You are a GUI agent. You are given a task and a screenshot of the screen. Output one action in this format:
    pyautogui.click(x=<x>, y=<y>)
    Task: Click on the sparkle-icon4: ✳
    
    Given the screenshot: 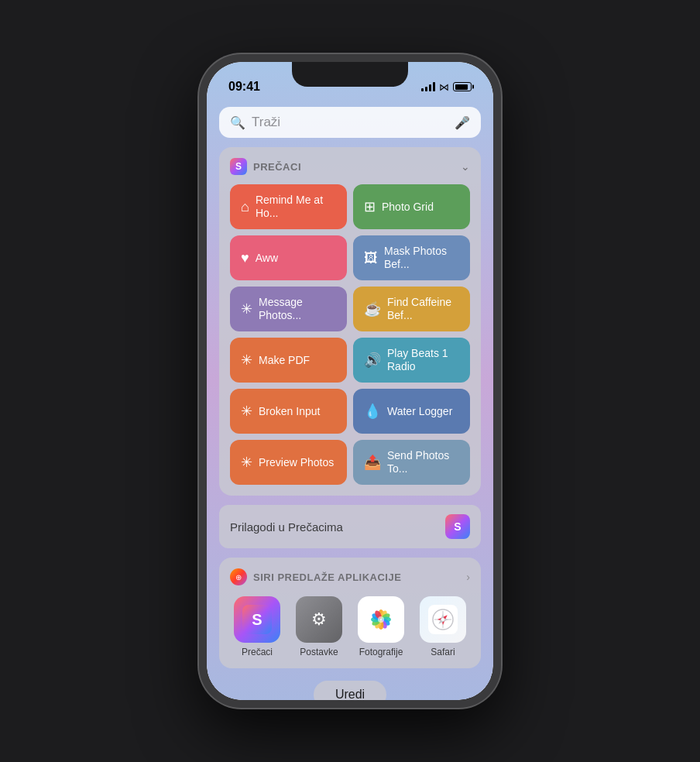 What is the action you would take?
    pyautogui.click(x=246, y=462)
    